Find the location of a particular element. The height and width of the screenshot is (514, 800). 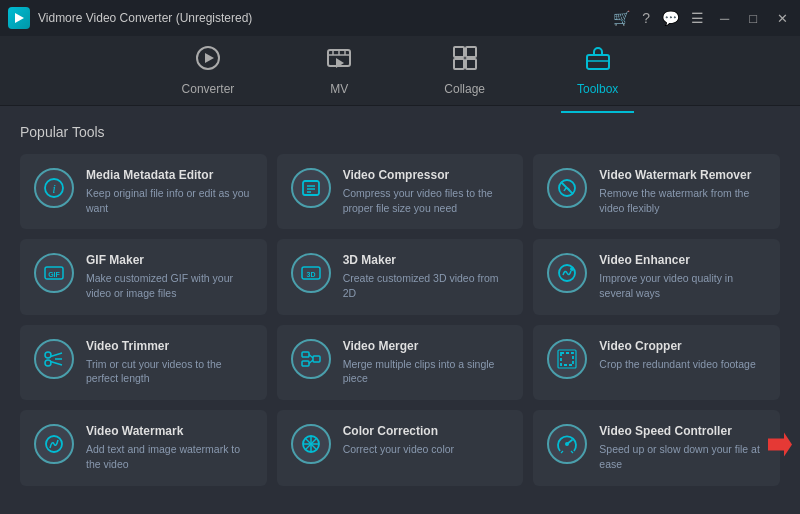

gif-maker-name: GIF Maker is located at coordinates (170, 260).